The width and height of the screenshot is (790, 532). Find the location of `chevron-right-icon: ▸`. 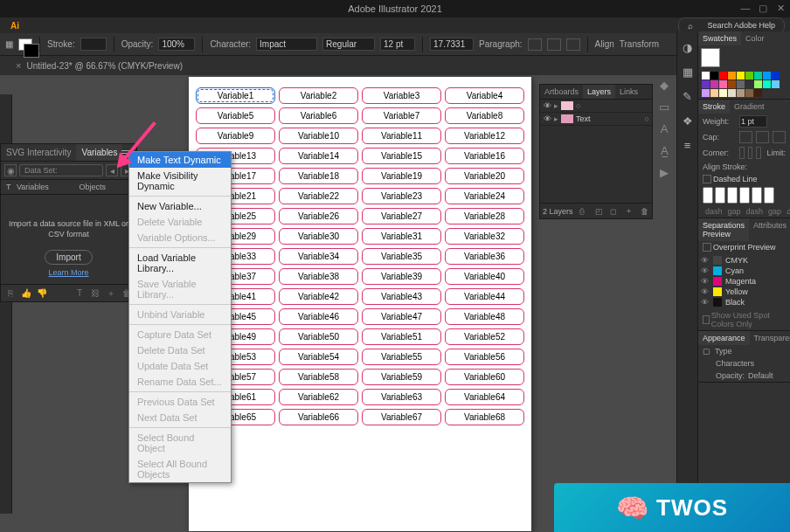

chevron-right-icon: ▸ is located at coordinates (556, 119).